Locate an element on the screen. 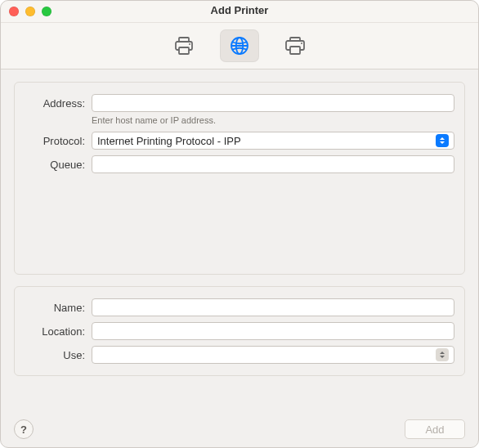 The image size is (479, 448). address-label: Address: is located at coordinates (58, 103).